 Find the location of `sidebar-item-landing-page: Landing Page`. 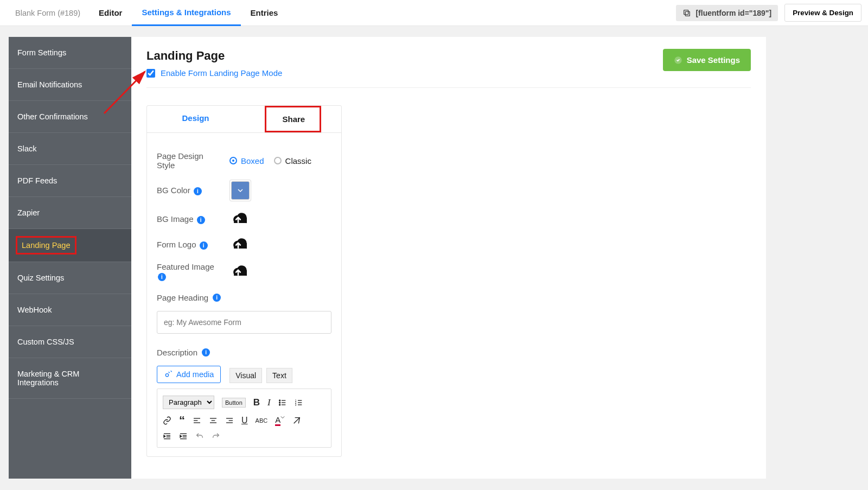

sidebar-item-landing-page: Landing Page is located at coordinates (70, 245).